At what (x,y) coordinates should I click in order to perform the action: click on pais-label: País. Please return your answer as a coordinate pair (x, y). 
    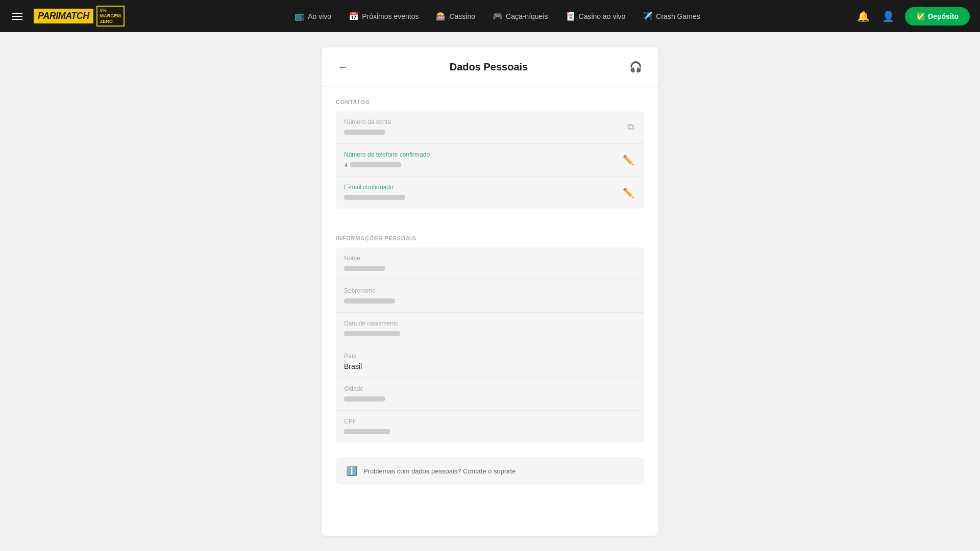
    Looking at the image, I should click on (490, 356).